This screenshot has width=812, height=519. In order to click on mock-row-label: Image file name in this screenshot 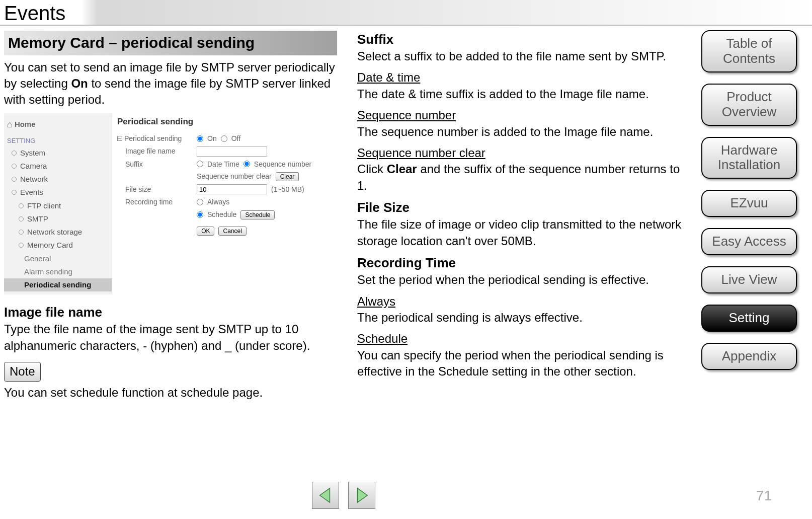, I will do `click(155, 151)`.